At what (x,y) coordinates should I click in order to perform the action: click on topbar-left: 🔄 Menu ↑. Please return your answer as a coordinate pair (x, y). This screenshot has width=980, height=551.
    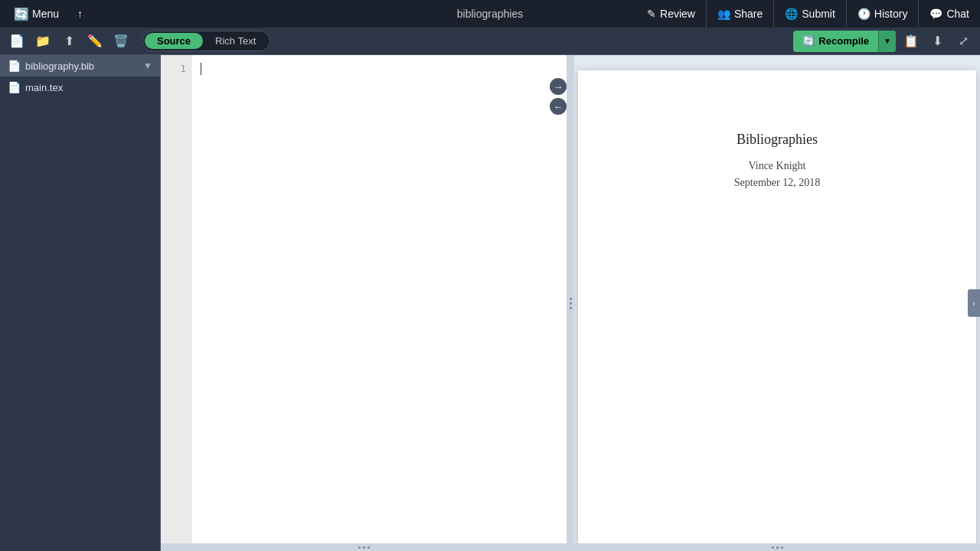
    Looking at the image, I should click on (45, 14).